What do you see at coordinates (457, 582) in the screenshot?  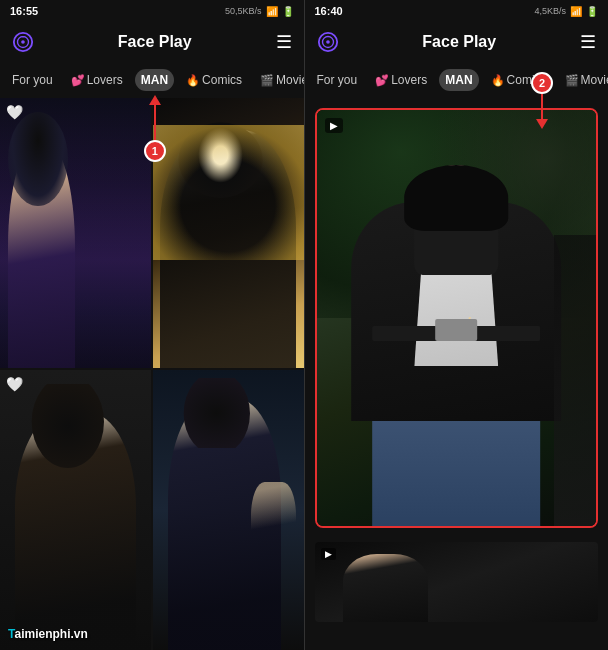 I see `bottom-thumbnail: ▶` at bounding box center [457, 582].